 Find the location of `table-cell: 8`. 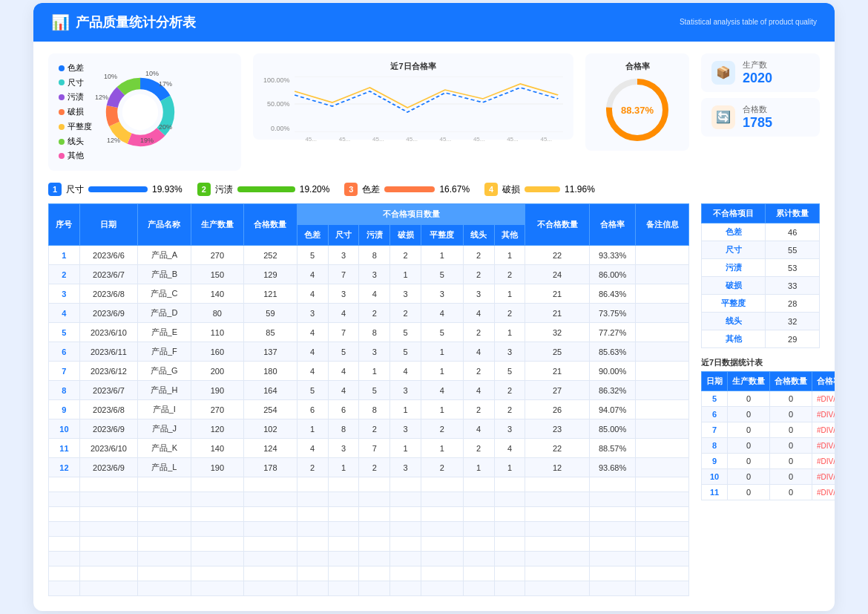

table-cell: 8 is located at coordinates (375, 410).